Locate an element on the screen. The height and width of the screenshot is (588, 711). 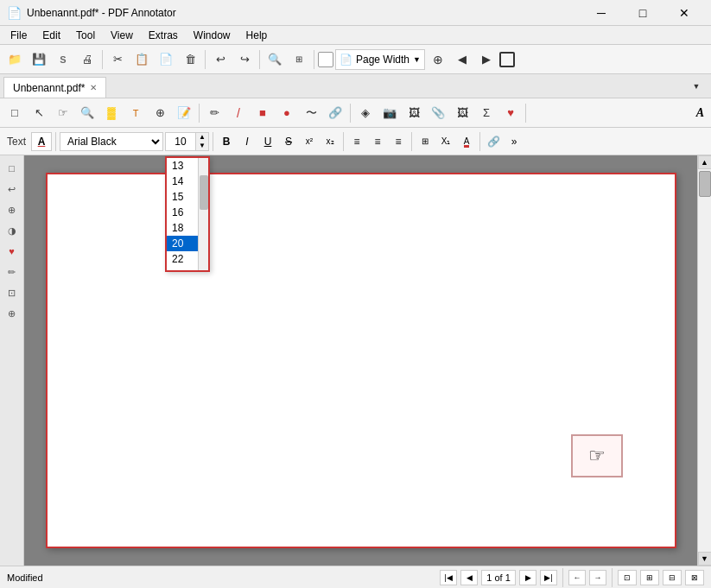
tab-document: Unbenannt.pdf* ✕ is located at coordinates (55, 87).